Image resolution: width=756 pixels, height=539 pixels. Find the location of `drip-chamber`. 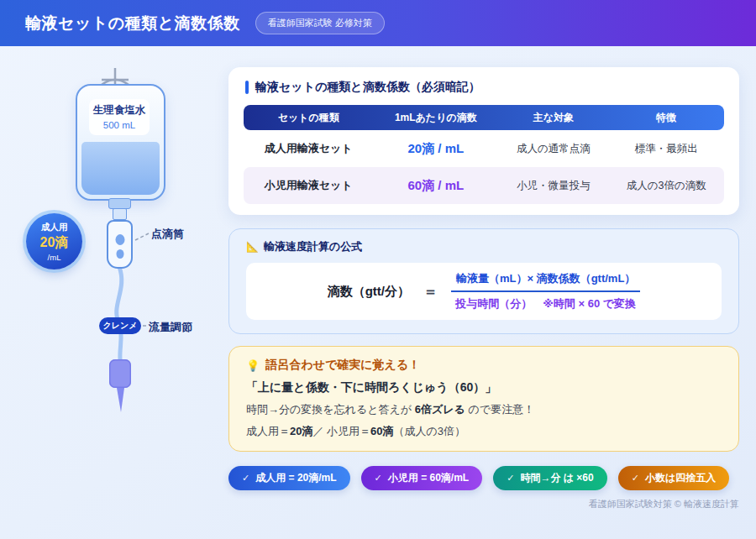

drip-chamber is located at coordinates (119, 244).